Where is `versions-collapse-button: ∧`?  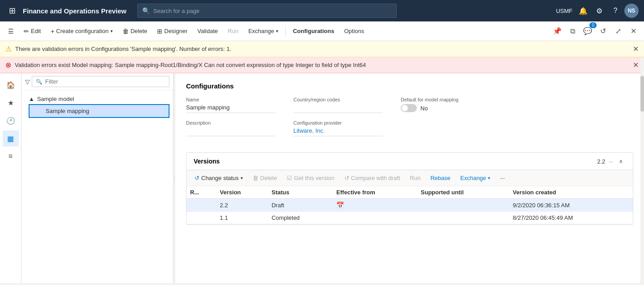
versions-collapse-button: ∧ is located at coordinates (621, 161).